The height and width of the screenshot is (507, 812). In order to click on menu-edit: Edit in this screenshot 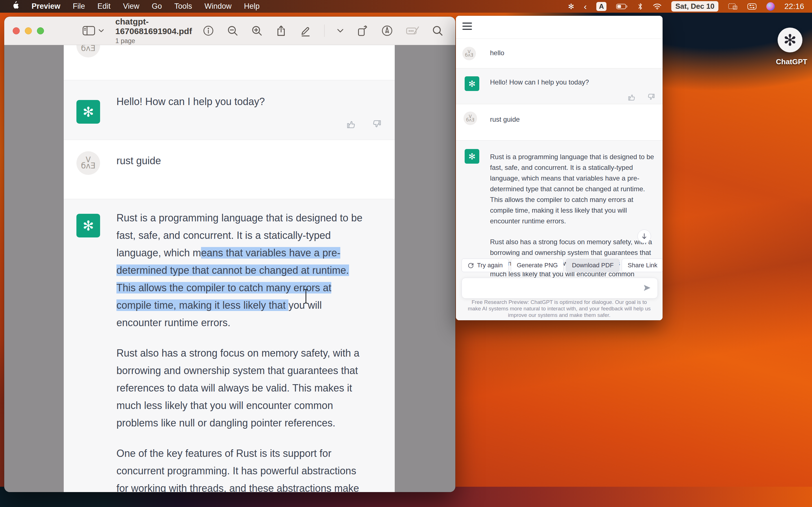, I will do `click(104, 6)`.